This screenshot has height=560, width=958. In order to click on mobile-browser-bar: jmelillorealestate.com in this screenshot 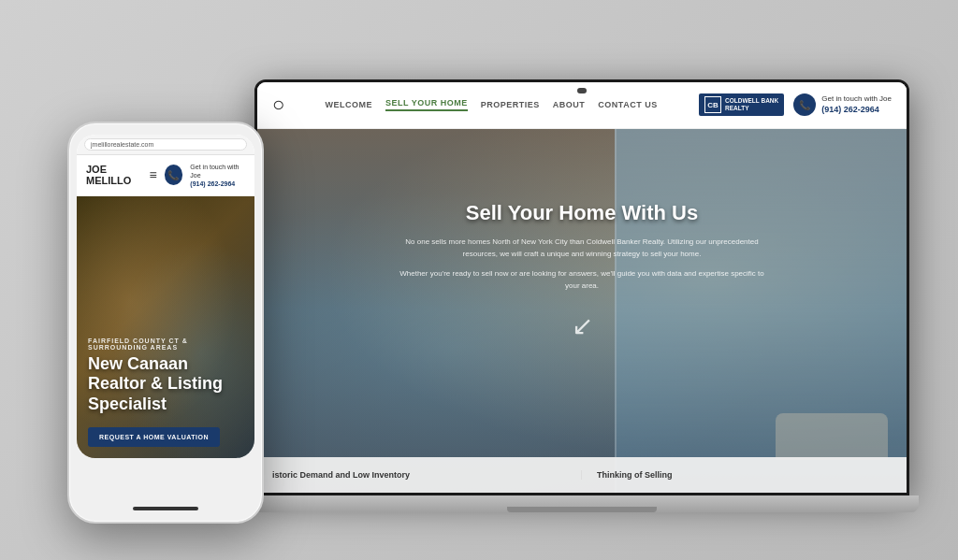, I will do `click(166, 145)`.